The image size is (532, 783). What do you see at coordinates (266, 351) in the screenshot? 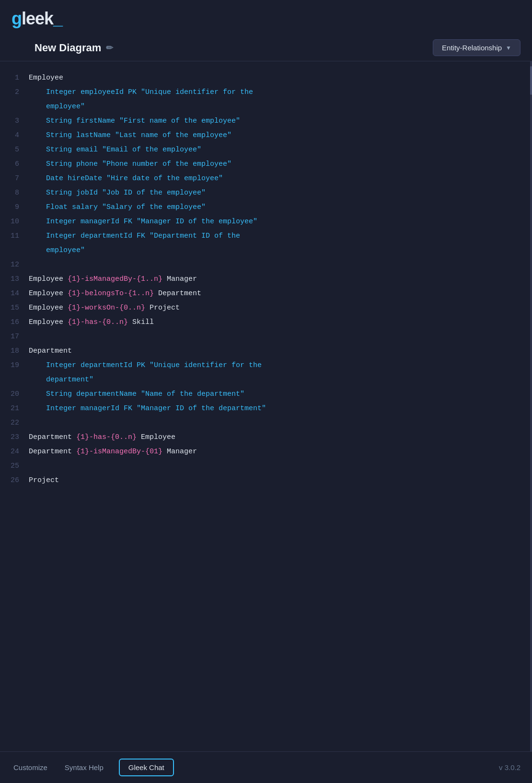
I see `table-row: 18Department` at bounding box center [266, 351].